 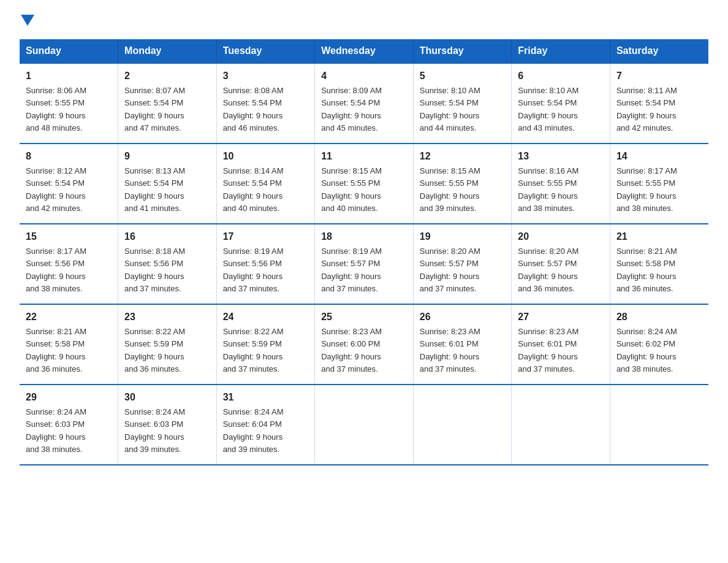 What do you see at coordinates (56, 270) in the screenshot?
I see `day-info: Sunrise: 8:17 AM Sunset: 5:56 PM Dayligh…` at bounding box center [56, 270].